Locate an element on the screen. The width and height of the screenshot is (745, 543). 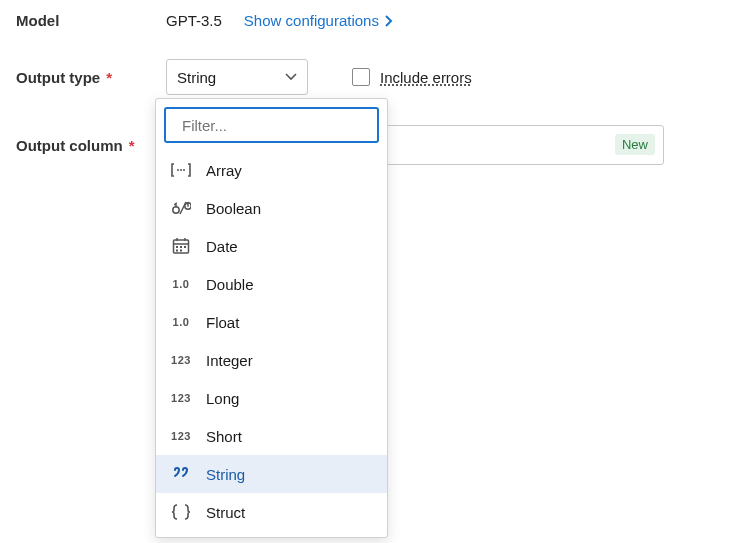
model-name: GPT-3.5 is located at coordinates (194, 20).